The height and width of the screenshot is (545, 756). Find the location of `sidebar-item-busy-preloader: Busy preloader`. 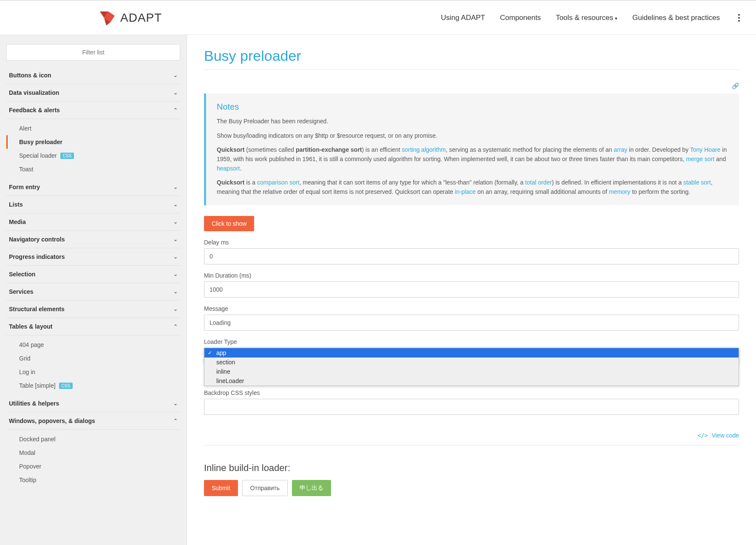

sidebar-item-busy-preloader: Busy preloader is located at coordinates (93, 142).